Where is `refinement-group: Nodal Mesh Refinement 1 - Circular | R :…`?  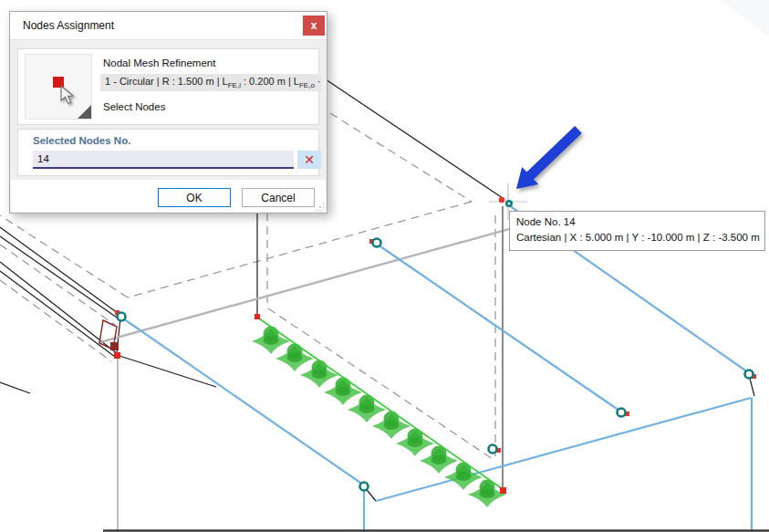
refinement-group: Nodal Mesh Refinement 1 - Circular | R :… is located at coordinates (168, 87).